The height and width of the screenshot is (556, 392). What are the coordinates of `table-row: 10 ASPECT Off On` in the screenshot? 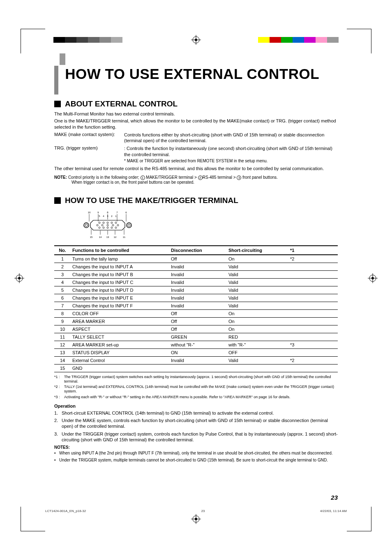 It's located at (196, 329).